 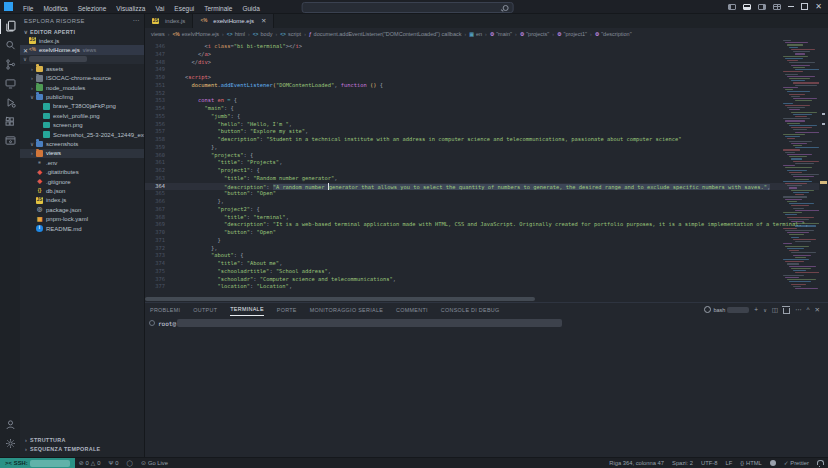 What do you see at coordinates (263, 34) in the screenshot?
I see `breadcrumb-item: <>body` at bounding box center [263, 34].